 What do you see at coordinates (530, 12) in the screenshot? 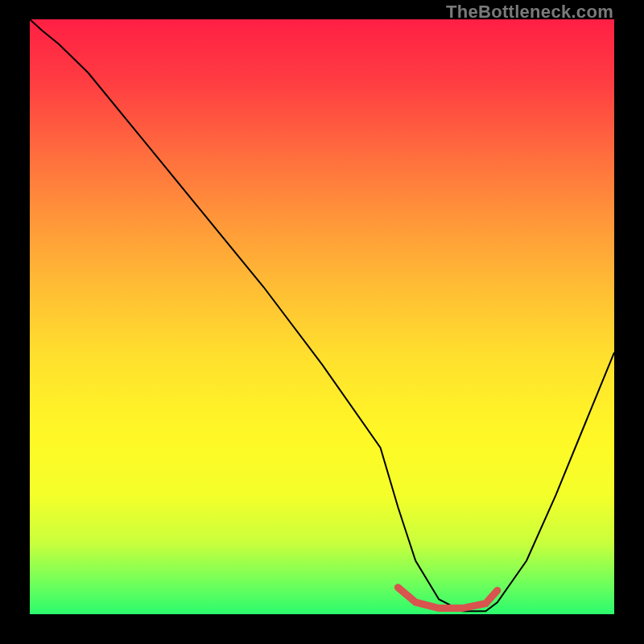
I see `watermark-text: TheBottleneck.com` at bounding box center [530, 12].